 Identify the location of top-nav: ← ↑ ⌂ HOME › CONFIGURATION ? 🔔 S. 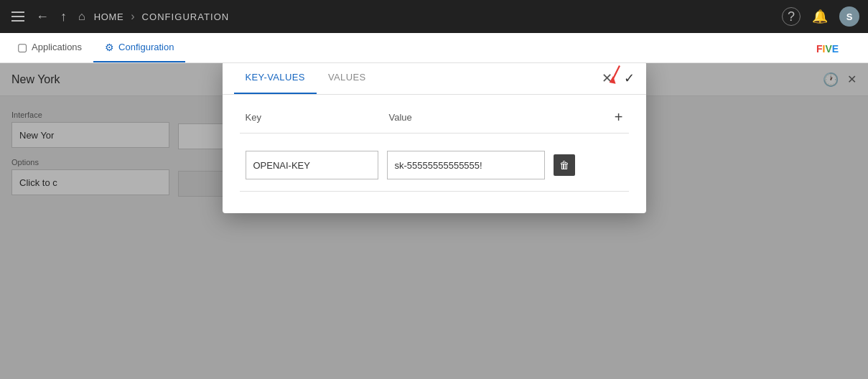
(434, 17).